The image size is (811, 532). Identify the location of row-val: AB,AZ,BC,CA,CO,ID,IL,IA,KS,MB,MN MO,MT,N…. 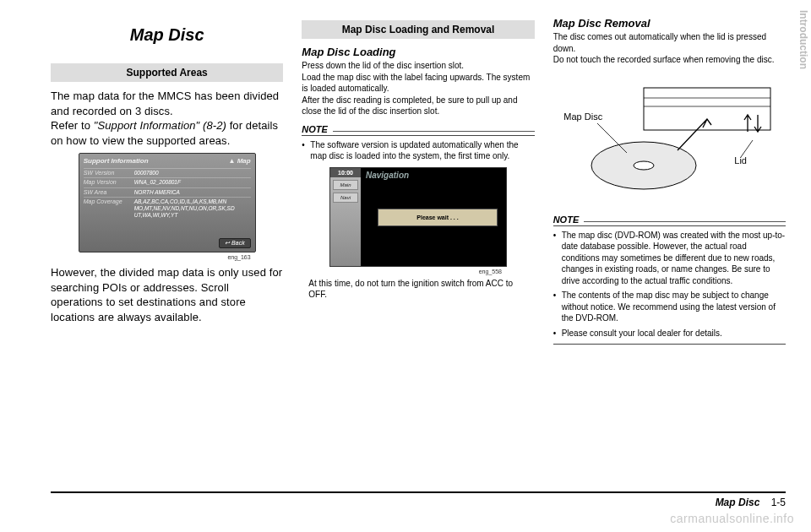
(193, 208).